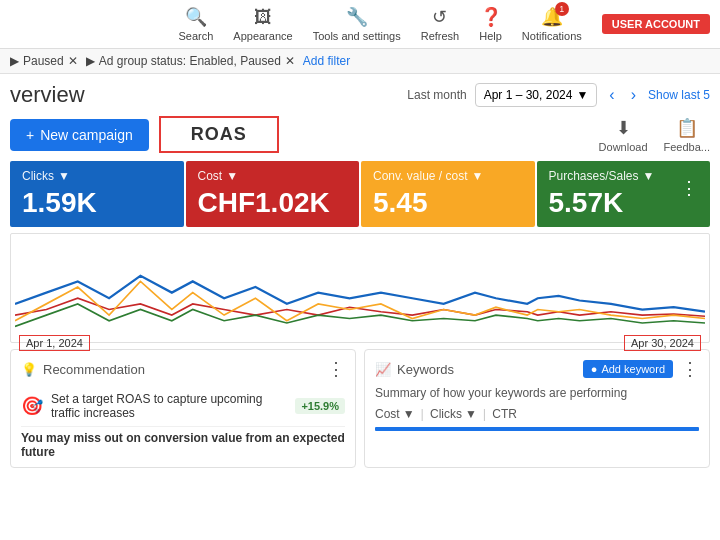 The height and width of the screenshot is (540, 720). What do you see at coordinates (634, 95) in the screenshot?
I see `next-period-button: ›` at bounding box center [634, 95].